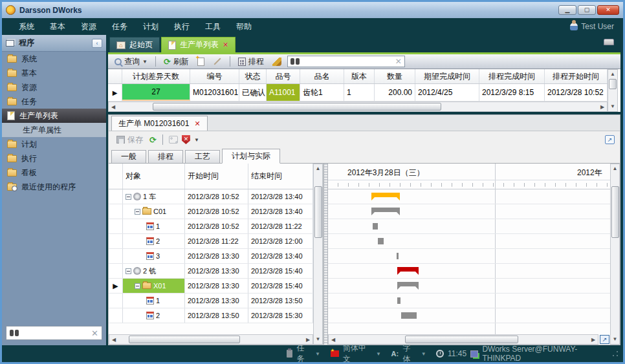 Image resolution: width=625 pixels, height=364 pixels. I want to click on tab-home: ⌂ 起始页, so click(135, 45).